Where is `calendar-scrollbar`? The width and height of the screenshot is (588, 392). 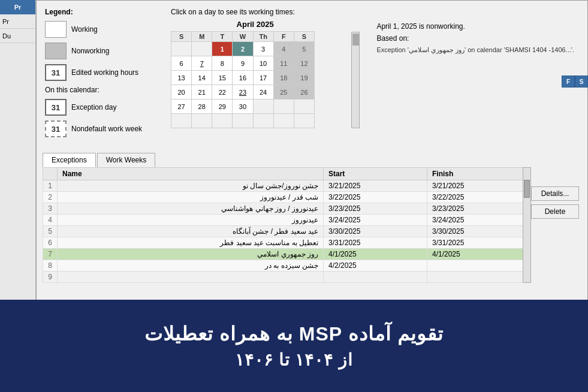 calendar-scrollbar is located at coordinates (355, 80).